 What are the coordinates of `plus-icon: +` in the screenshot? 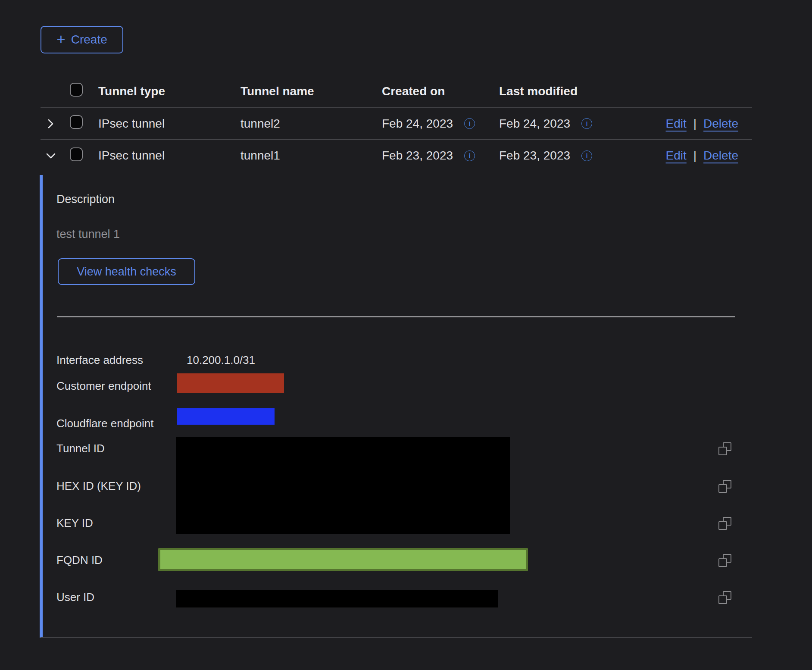 It's located at (61, 39).